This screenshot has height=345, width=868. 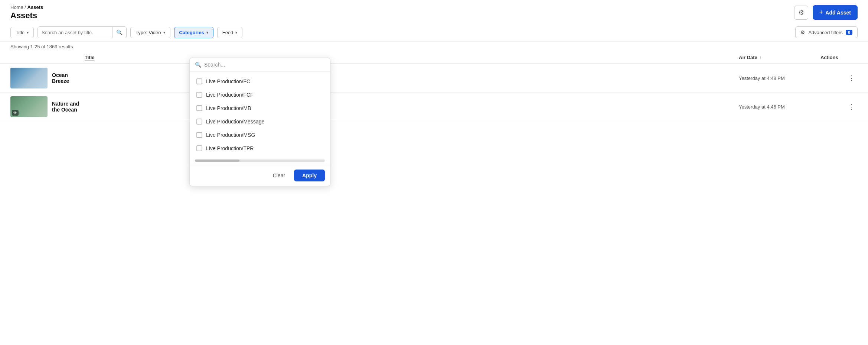 I want to click on type-chevron-icon: ▾, so click(x=164, y=33).